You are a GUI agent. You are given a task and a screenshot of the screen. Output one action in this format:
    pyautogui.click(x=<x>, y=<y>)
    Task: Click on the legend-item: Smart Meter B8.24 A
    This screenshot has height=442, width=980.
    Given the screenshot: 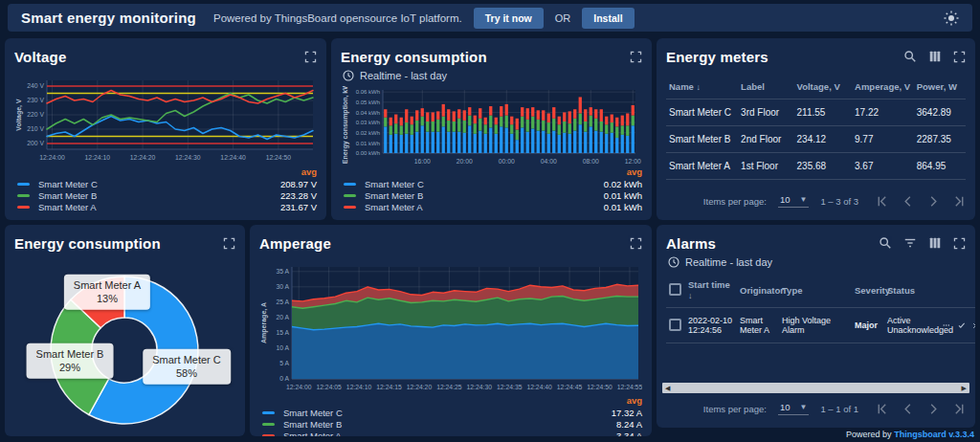 What is the action you would take?
    pyautogui.click(x=451, y=424)
    